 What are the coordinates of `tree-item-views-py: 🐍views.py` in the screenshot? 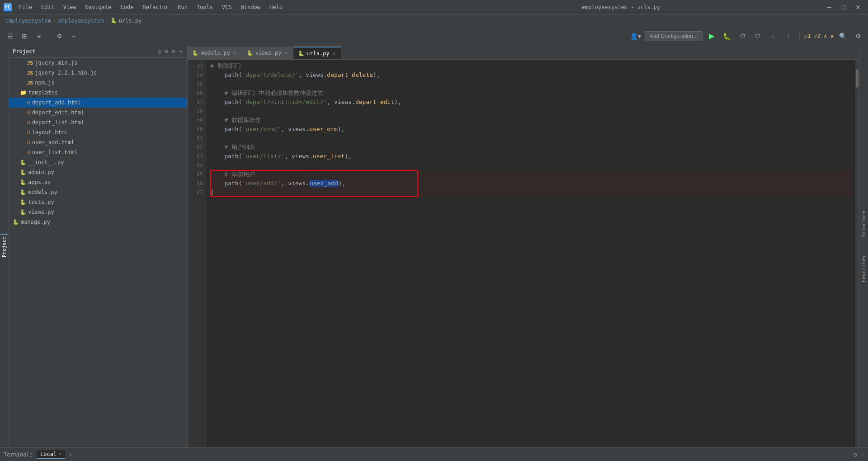 It's located at (98, 212).